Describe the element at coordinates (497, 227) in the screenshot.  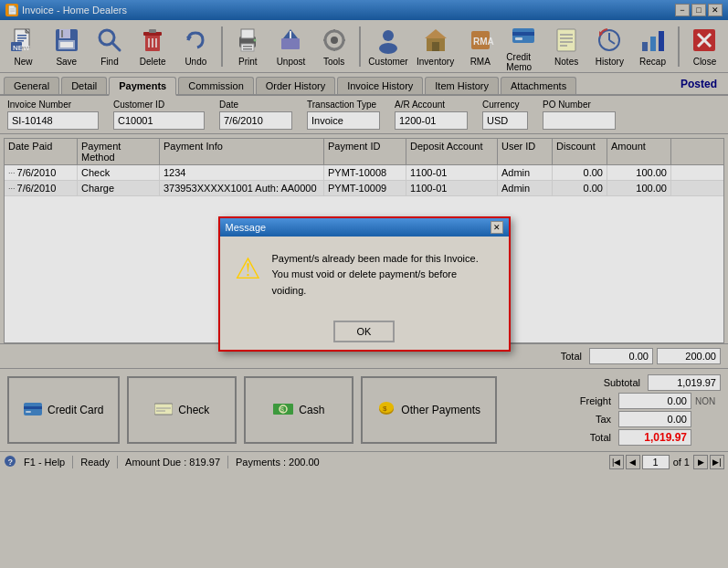
I see `modal-close-btn: ✕` at that location.